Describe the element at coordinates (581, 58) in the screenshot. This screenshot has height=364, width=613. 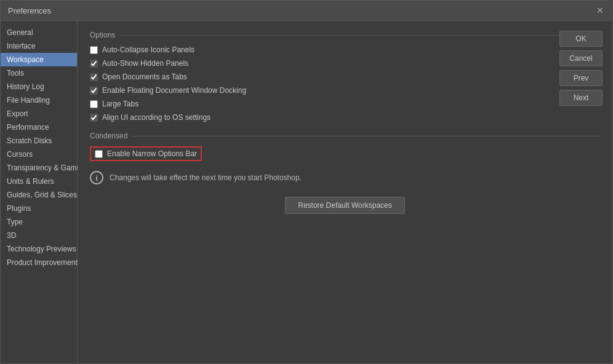
I see `cancel-button: Cancel` at that location.